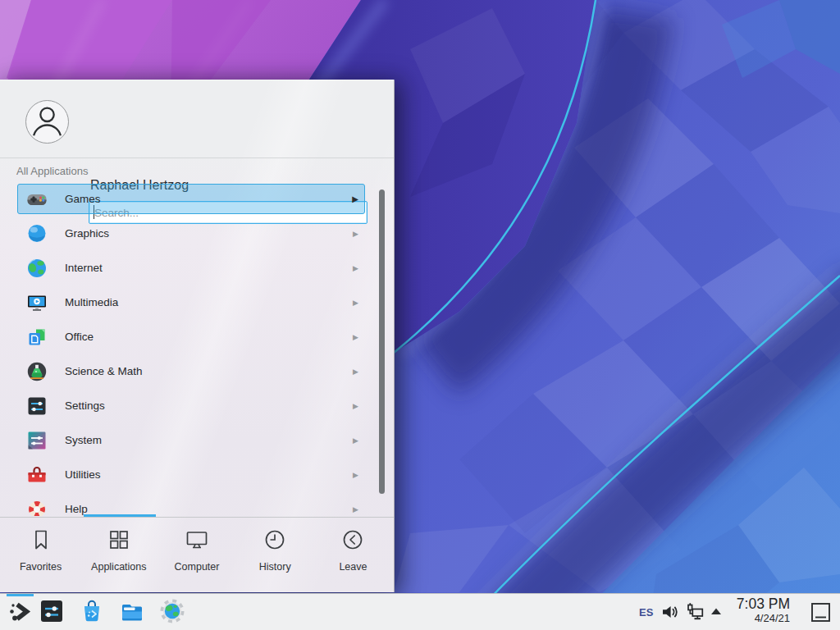  What do you see at coordinates (37, 337) in the screenshot?
I see `office-icon` at bounding box center [37, 337].